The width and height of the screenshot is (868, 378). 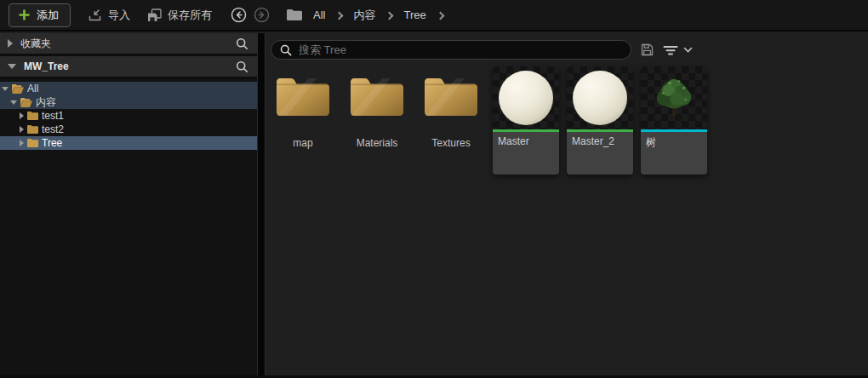 I want to click on tree-item-label: Tree, so click(x=52, y=143).